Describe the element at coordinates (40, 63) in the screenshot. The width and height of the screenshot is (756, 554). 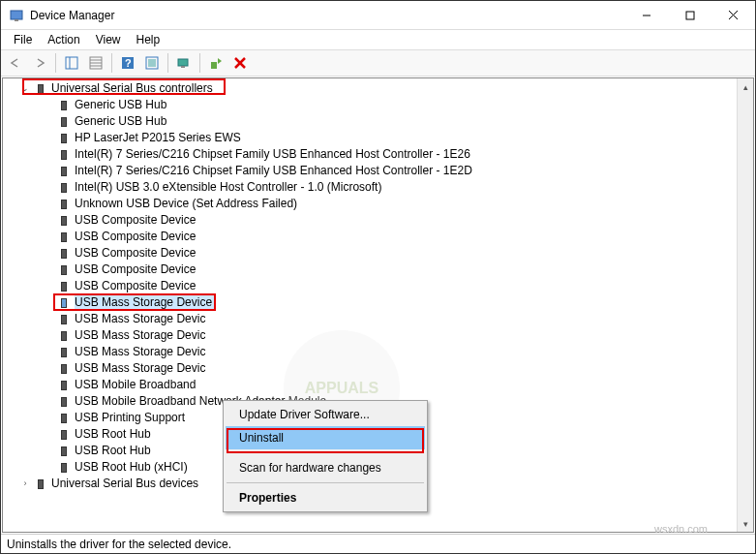
I see `forward-button` at that location.